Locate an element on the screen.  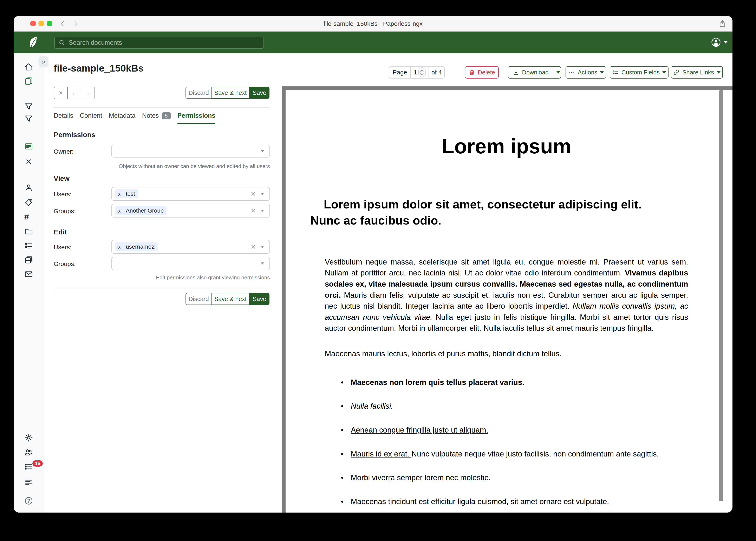
search-box is located at coordinates (159, 43).